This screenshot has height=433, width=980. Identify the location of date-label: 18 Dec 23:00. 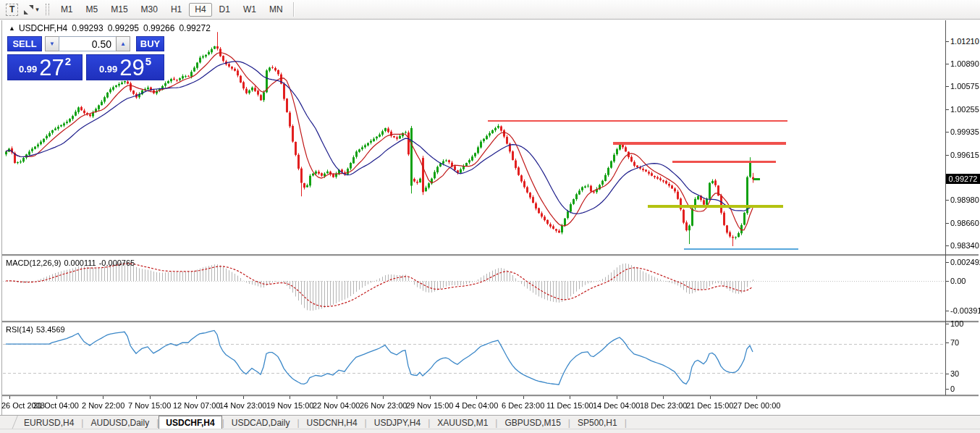
(663, 405).